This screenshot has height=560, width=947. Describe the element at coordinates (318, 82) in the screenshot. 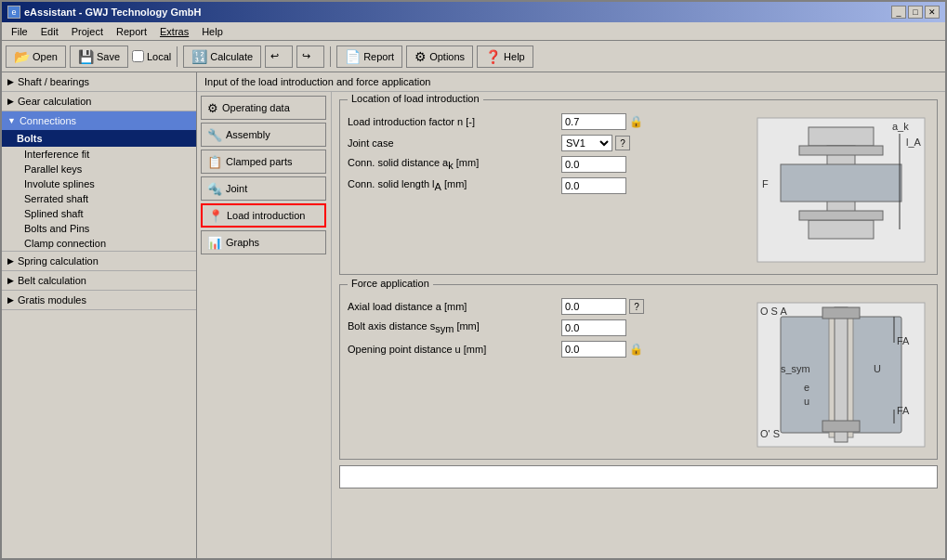

I see `content-header-text: Input of the load introduction and force…` at that location.